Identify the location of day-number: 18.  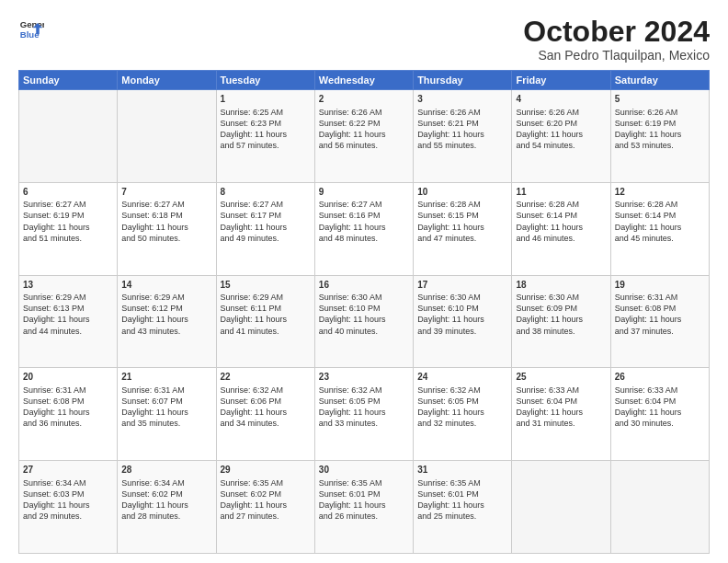
(561, 285).